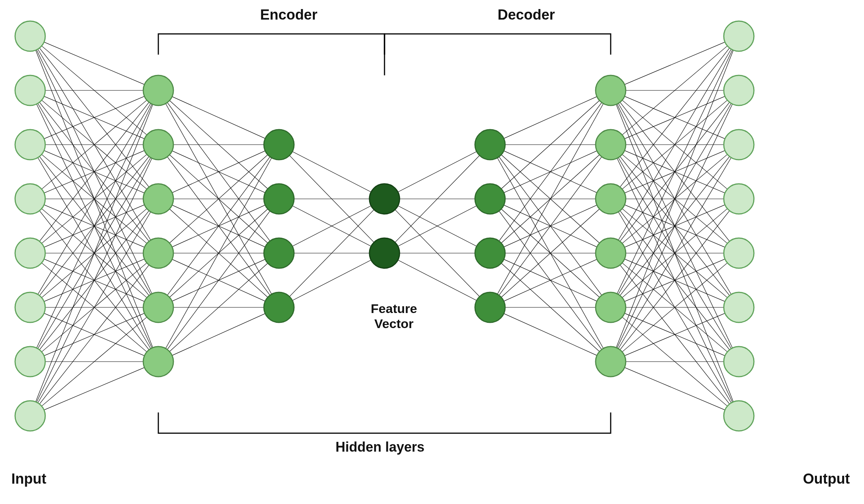 The height and width of the screenshot is (504, 864). I want to click on label-decoder: Decoder, so click(526, 15).